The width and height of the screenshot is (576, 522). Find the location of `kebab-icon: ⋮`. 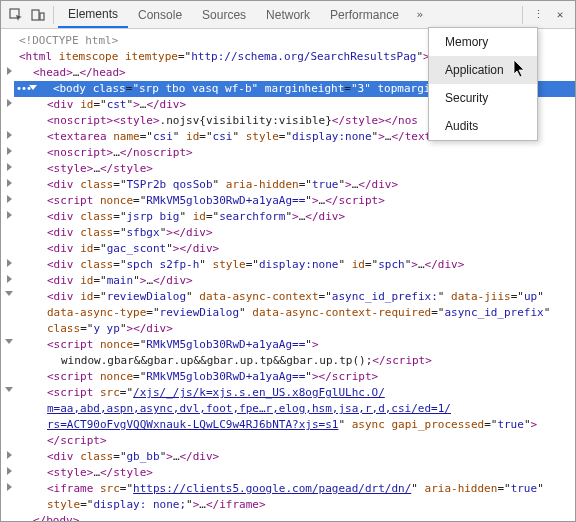

kebab-icon: ⋮ is located at coordinates (538, 15).